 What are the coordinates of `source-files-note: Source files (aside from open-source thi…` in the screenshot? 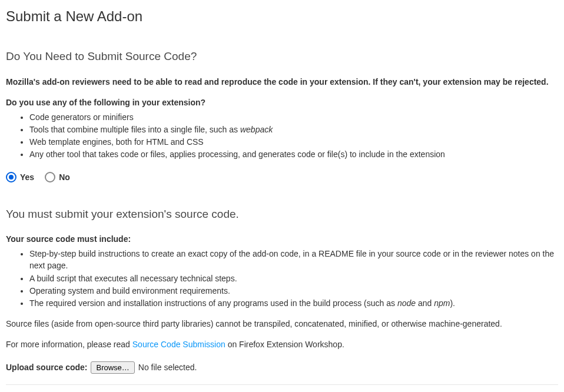 It's located at (282, 324).